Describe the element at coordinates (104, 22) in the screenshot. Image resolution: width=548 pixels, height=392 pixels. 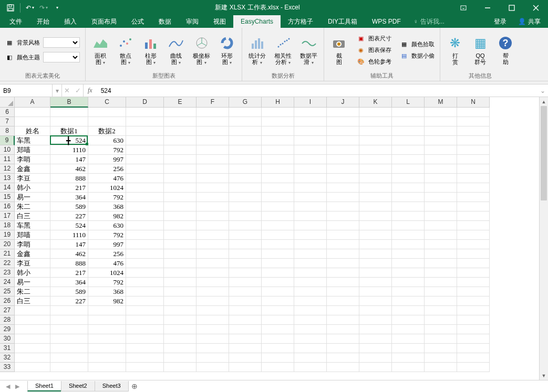
I see `tab-page-layout: 页面布局` at that location.